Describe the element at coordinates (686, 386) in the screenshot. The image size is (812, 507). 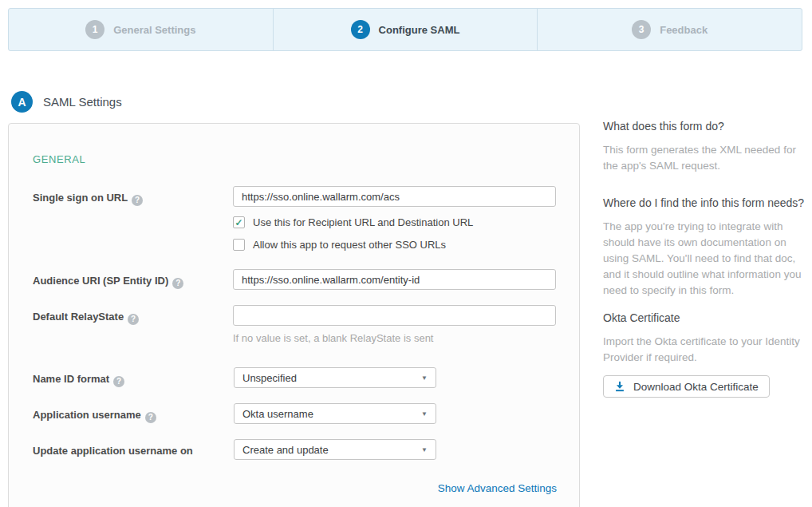
I see `download-okta-certificate-button: Download Okta Certificate` at that location.